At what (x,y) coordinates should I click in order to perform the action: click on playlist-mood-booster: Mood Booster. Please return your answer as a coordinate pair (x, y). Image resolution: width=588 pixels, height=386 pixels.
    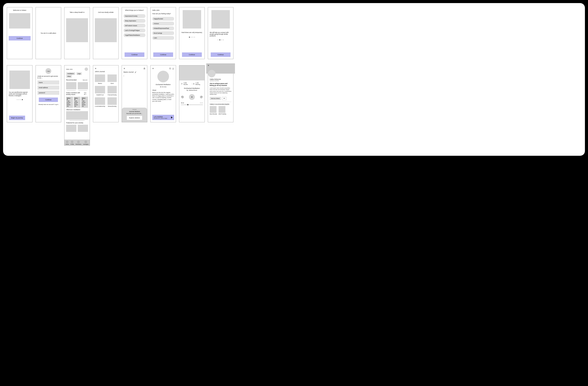
    Looking at the image, I should click on (213, 110).